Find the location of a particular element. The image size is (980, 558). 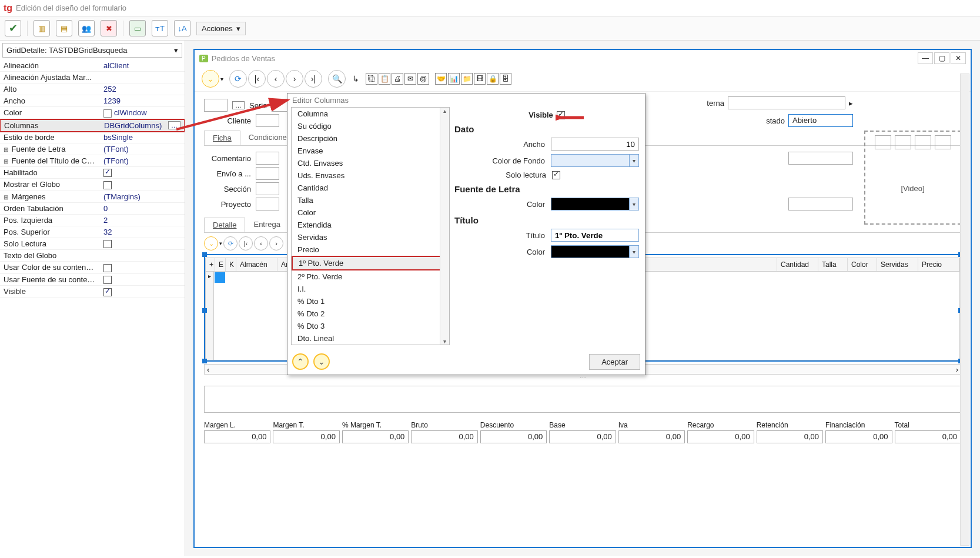

property-row: Habilitado is located at coordinates (92, 173).